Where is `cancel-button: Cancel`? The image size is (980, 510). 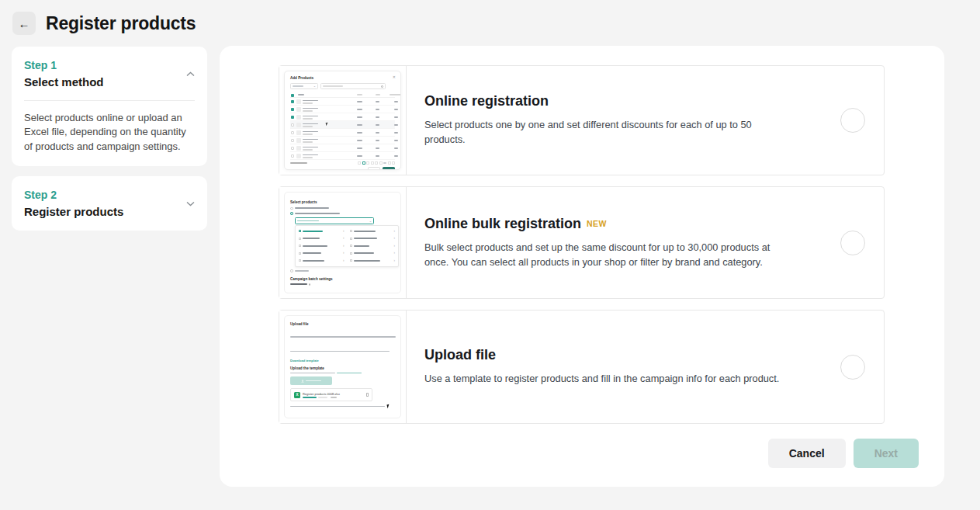 cancel-button: Cancel is located at coordinates (807, 453).